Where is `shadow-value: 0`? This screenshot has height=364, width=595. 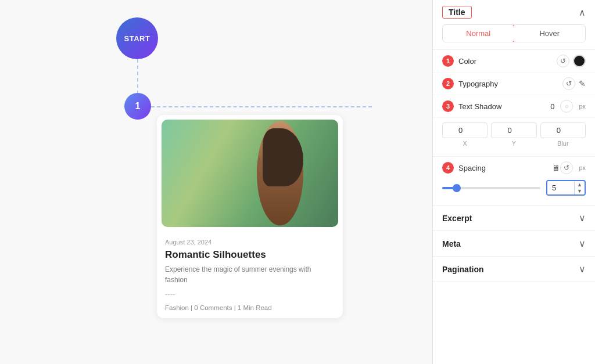 shadow-value: 0 is located at coordinates (552, 107).